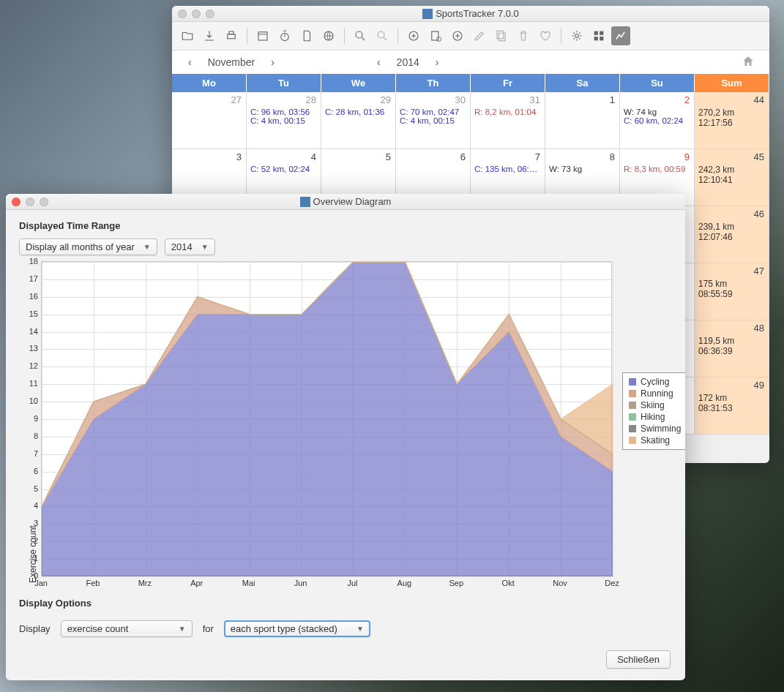 The image size is (784, 692). What do you see at coordinates (621, 36) in the screenshot?
I see `chart-icon` at bounding box center [621, 36].